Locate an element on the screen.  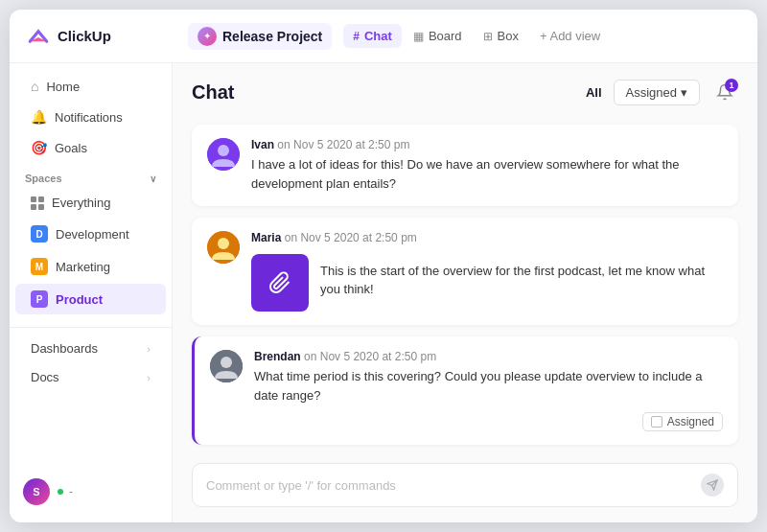
user-profile-area: S - is located at coordinates (90, 492).